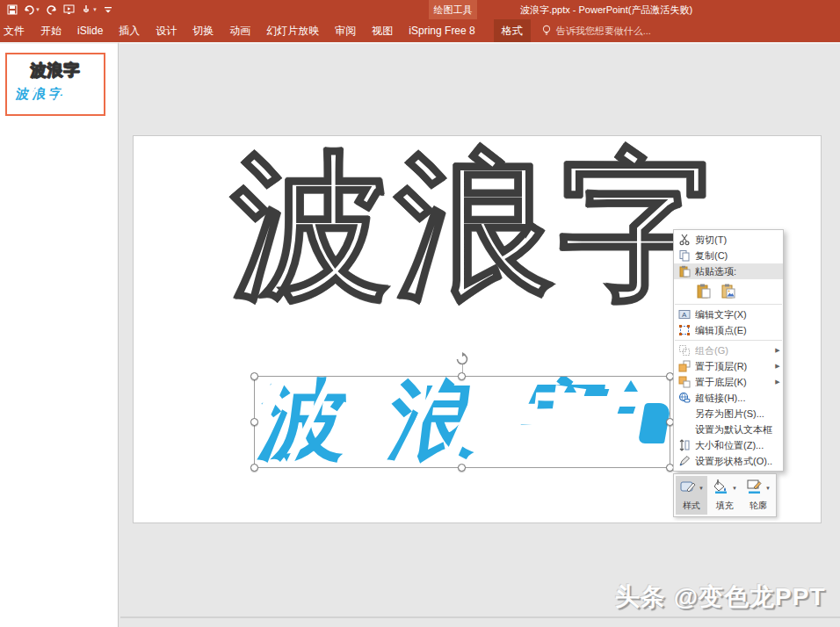 The height and width of the screenshot is (627, 840). I want to click on save-icon, so click(12, 10).